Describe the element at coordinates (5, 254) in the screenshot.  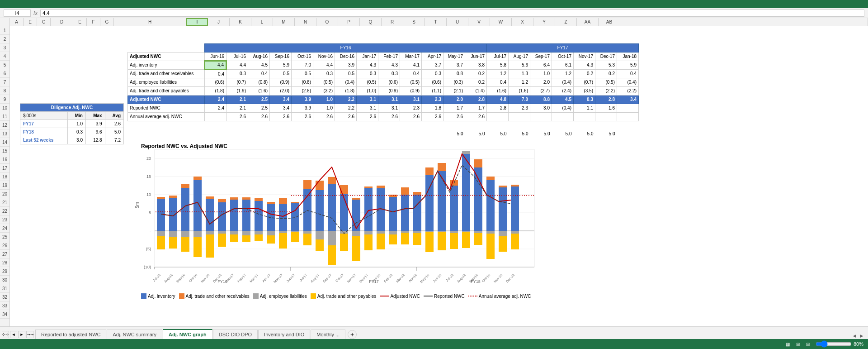
I see `row-27: 27` at that location.